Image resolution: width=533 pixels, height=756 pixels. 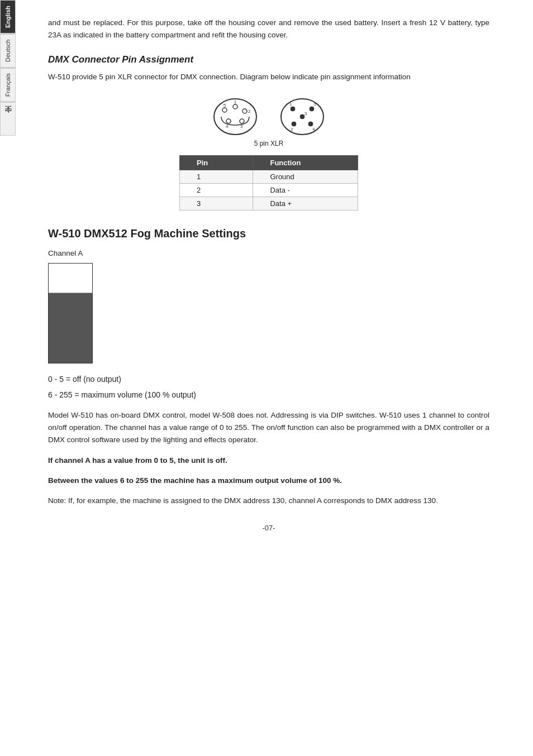 I want to click on connector-diagram: 5 2 3 4 1 1, so click(x=269, y=123).